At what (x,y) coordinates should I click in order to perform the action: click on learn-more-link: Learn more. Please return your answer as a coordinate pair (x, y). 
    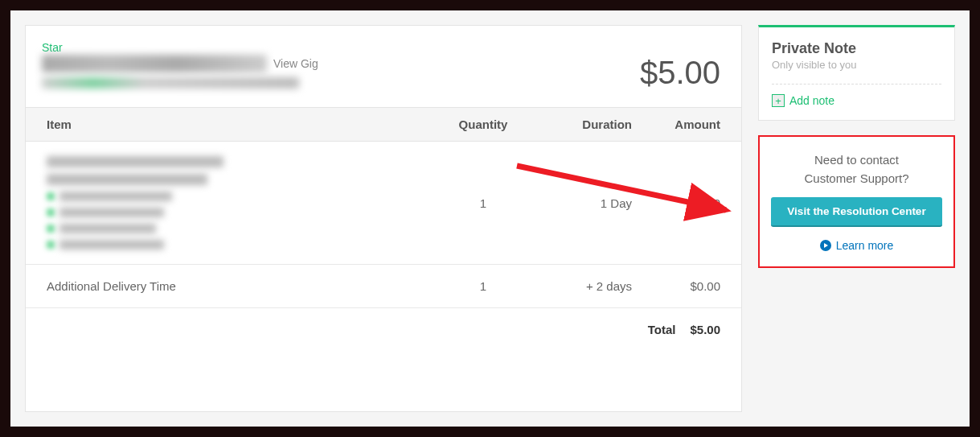
    Looking at the image, I should click on (857, 245).